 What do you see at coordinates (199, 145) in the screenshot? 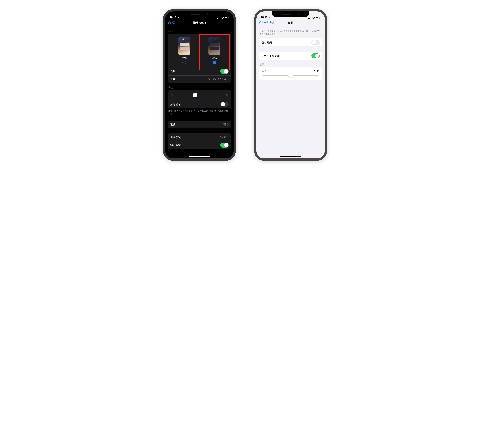
I see `row-raise-to-wake: 抬起唤醒` at bounding box center [199, 145].